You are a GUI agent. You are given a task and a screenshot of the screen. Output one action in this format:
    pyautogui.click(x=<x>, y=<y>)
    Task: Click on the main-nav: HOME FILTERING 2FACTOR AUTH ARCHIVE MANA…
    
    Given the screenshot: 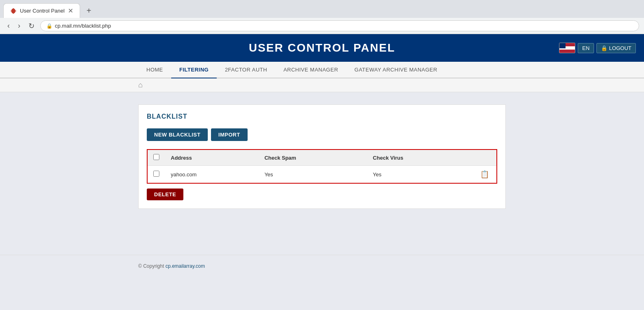 What is the action you would take?
    pyautogui.click(x=322, y=70)
    